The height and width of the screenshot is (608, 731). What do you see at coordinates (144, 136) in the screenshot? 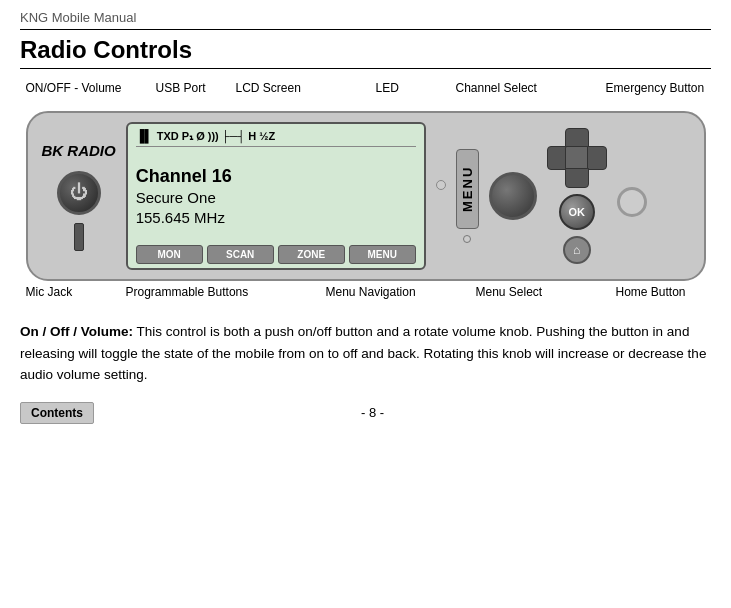
I see `signal-icon: ▐▌` at bounding box center [144, 136].